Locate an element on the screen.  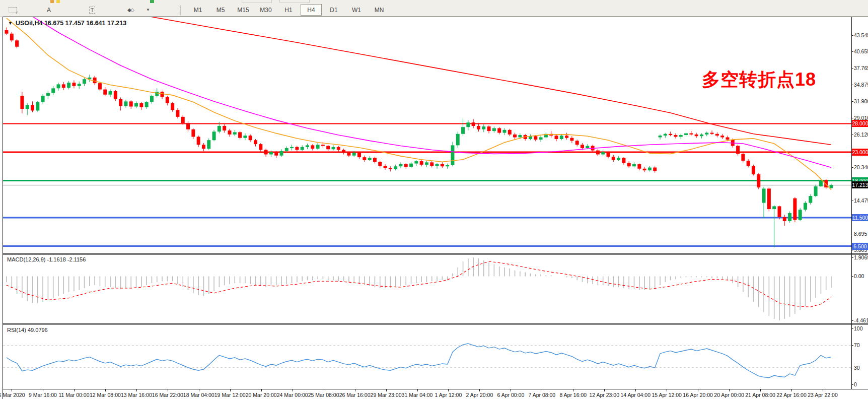
time-label: 15 Apr 12:00 is located at coordinates (667, 395).